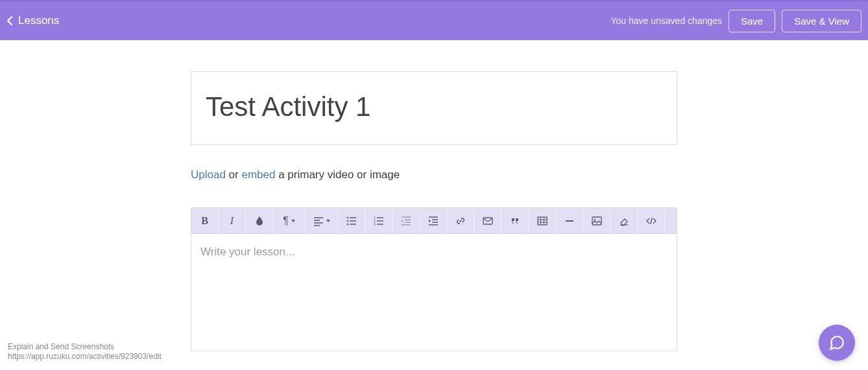 The width and height of the screenshot is (868, 370). I want to click on unsaved-status: You have unsaved changes, so click(667, 21).